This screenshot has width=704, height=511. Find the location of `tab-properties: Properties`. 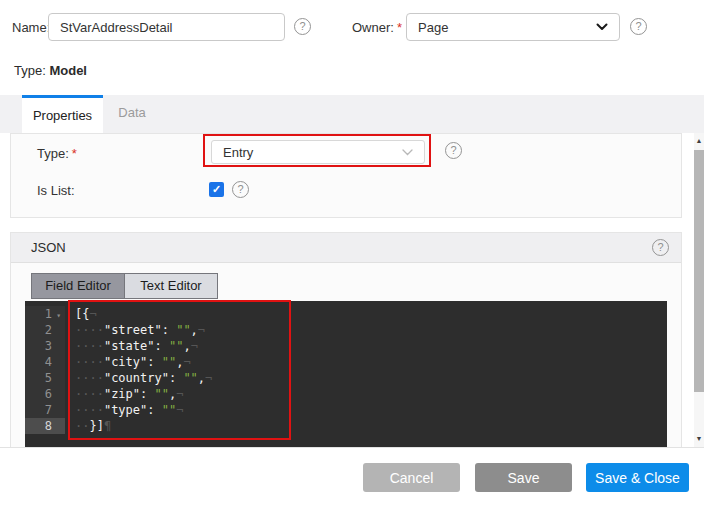

tab-properties: Properties is located at coordinates (62, 114).